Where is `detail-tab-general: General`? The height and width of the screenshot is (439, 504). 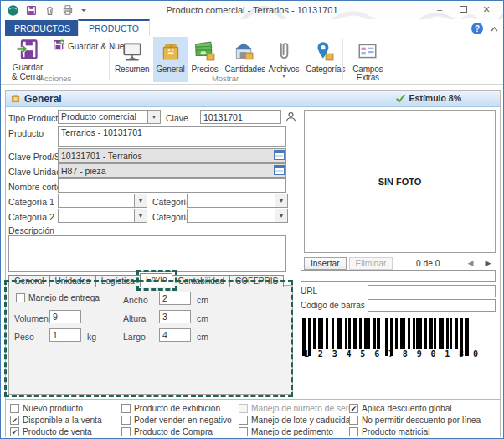 detail-tab-general: General is located at coordinates (29, 281).